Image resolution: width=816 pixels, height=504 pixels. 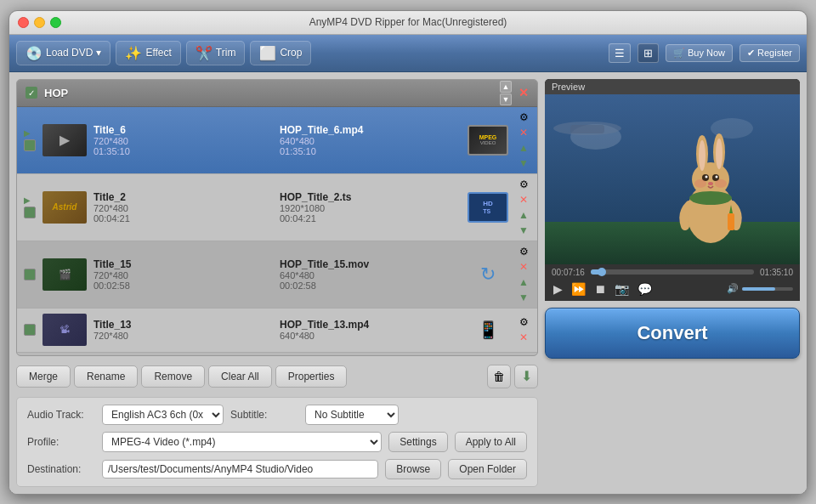 I want to click on buy-now-button: 🛒 Buy Now, so click(x=699, y=53).